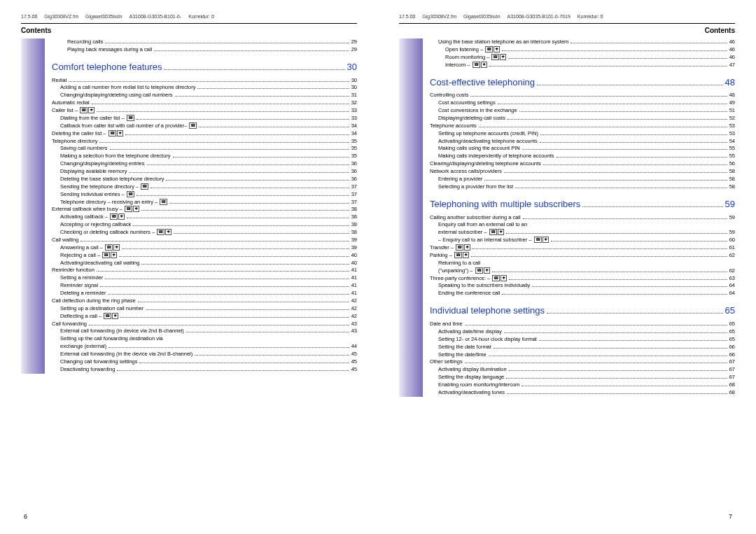  What do you see at coordinates (582, 172) in the screenshot?
I see `toc-entry: Network access calls/providers58` at bounding box center [582, 172].